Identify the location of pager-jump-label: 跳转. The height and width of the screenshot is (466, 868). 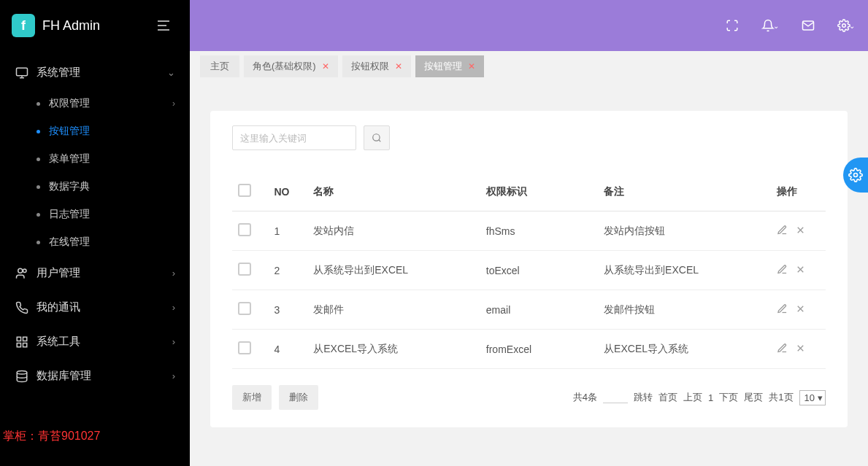
(643, 397).